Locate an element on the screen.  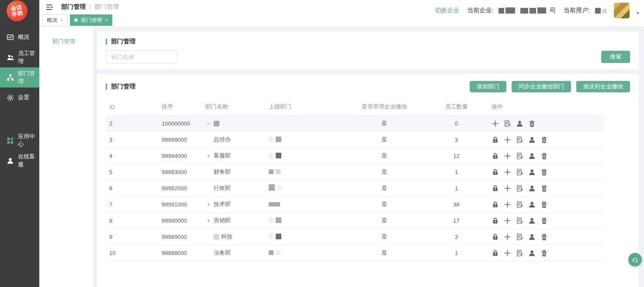
sidebar-item-settings: 设置 is located at coordinates (20, 98).